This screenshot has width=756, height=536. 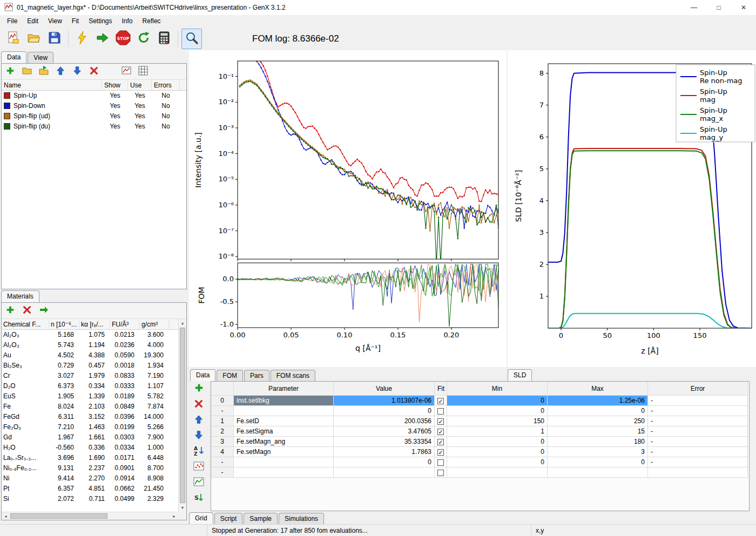 What do you see at coordinates (94, 96) in the screenshot?
I see `dataset-row-spin-up: Spin-UpYesYesNo` at bounding box center [94, 96].